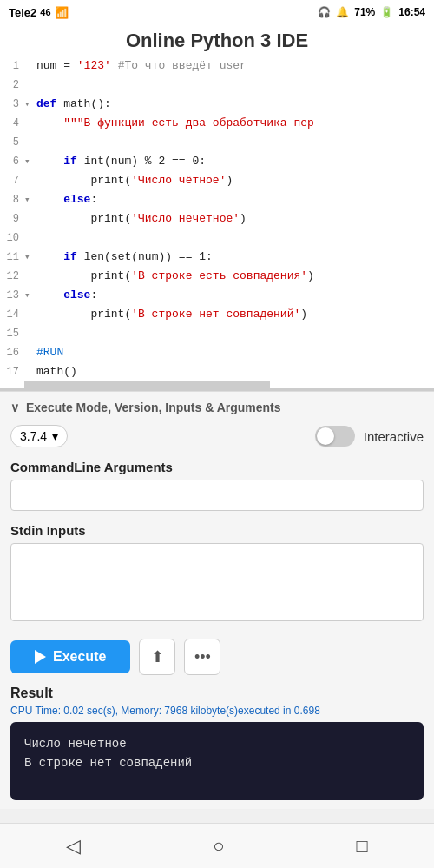 The image size is (434, 868). What do you see at coordinates (217, 334) in the screenshot?
I see `code-line-15: 15` at bounding box center [217, 334].